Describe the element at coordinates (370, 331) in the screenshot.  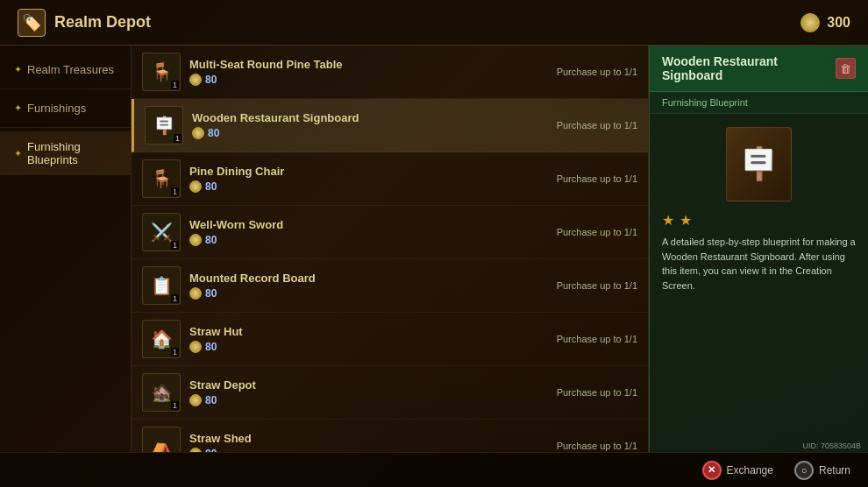
I see `item-name-5: Straw Hut` at that location.